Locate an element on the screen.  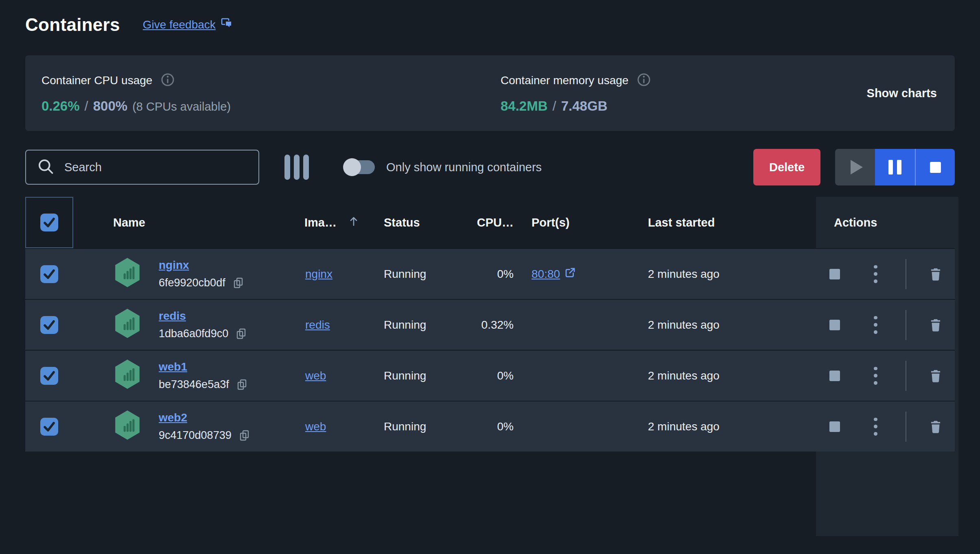
column-header-cpu: CPU… is located at coordinates (477, 222).